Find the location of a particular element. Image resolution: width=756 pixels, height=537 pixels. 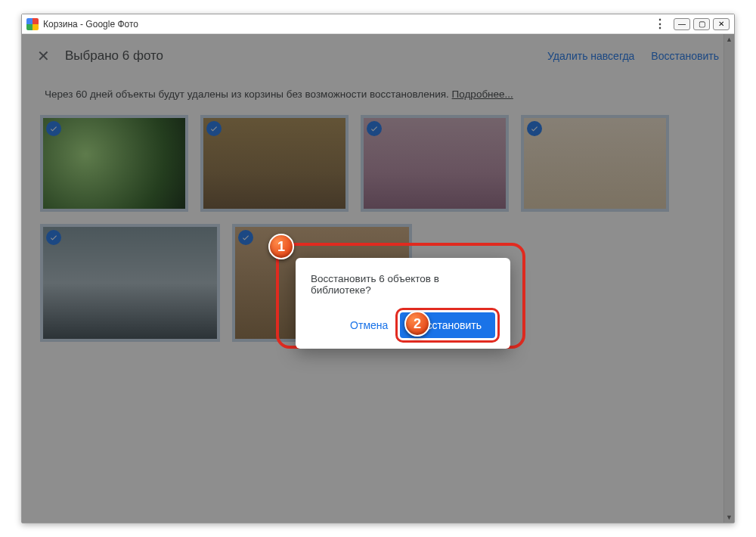

app-icon is located at coordinates (33, 24).